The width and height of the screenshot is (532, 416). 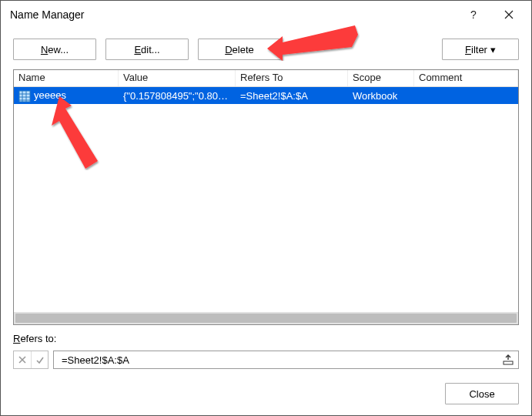 I want to click on cancel-icon, so click(x=22, y=360).